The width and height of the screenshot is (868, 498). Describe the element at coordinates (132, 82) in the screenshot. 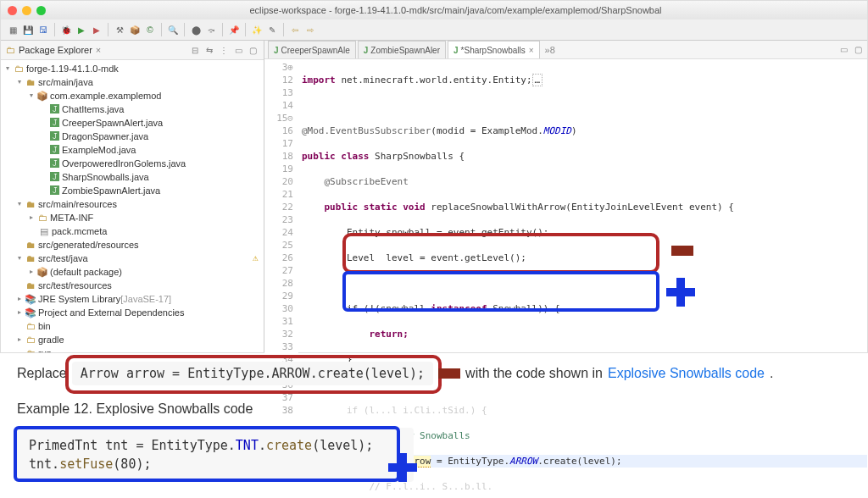

I see `tree-src-main-java: ▾🖿src/main/java` at that location.